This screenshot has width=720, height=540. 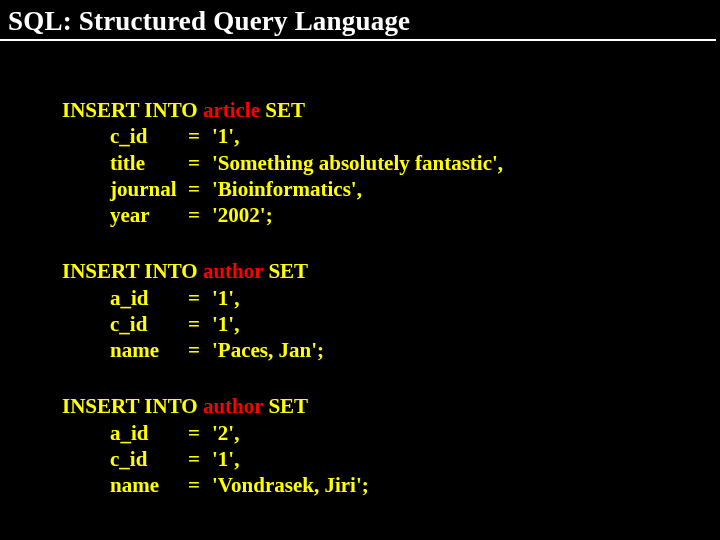 What do you see at coordinates (268, 350) in the screenshot?
I see `value: 'Paces, Jan';` at bounding box center [268, 350].